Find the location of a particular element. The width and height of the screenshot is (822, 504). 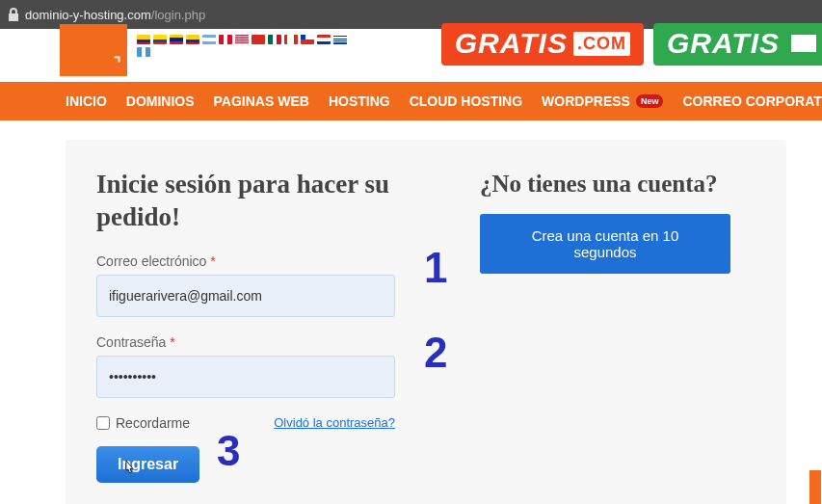

promo-badges: GRATIS .COM GRATIS is located at coordinates (632, 44).